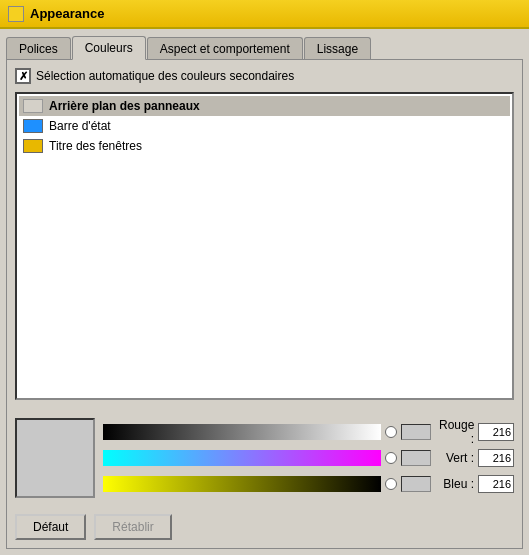 The image size is (529, 555). What do you see at coordinates (80, 126) in the screenshot?
I see `color-item-label: Barre d'état` at bounding box center [80, 126].